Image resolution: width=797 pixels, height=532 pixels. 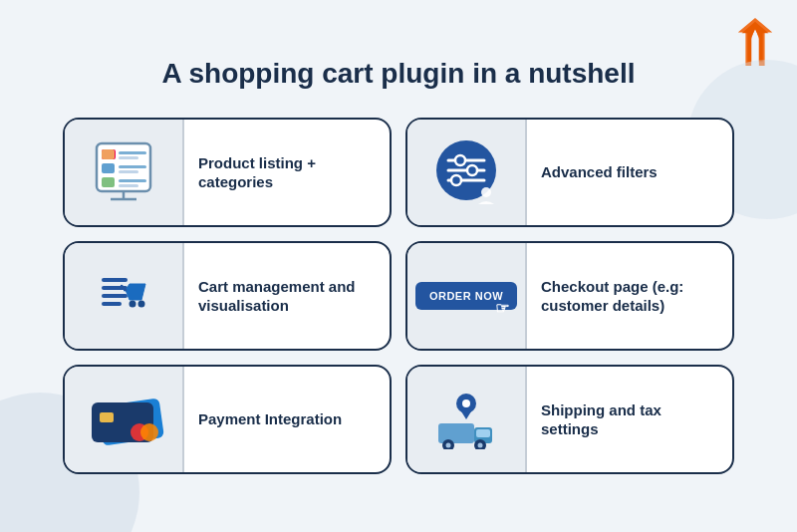 What do you see at coordinates (125, 172) in the screenshot?
I see `product-listing-icon` at bounding box center [125, 172].